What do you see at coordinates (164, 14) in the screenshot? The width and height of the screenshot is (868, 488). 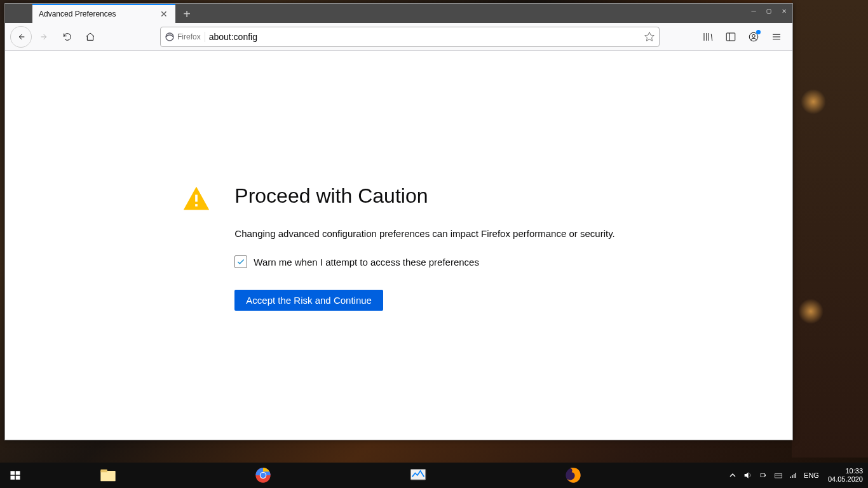 I see `close-tab-icon: ✕` at bounding box center [164, 14].